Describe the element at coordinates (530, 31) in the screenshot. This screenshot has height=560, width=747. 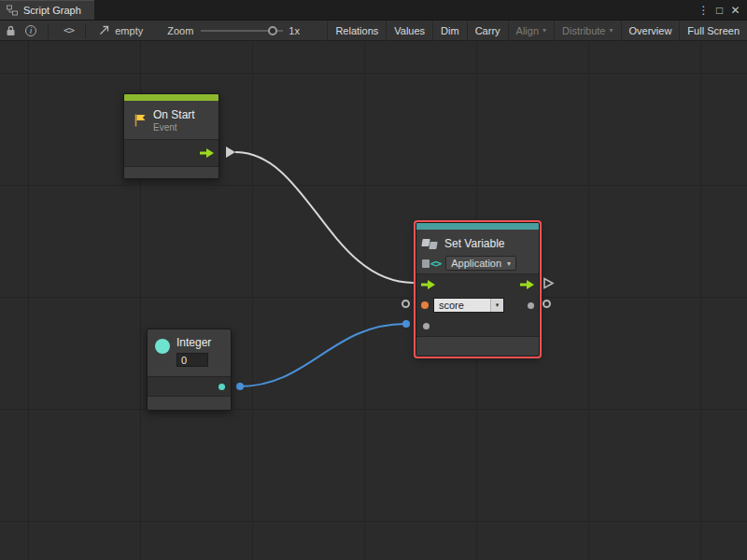
I see `align-button: Align▾` at that location.